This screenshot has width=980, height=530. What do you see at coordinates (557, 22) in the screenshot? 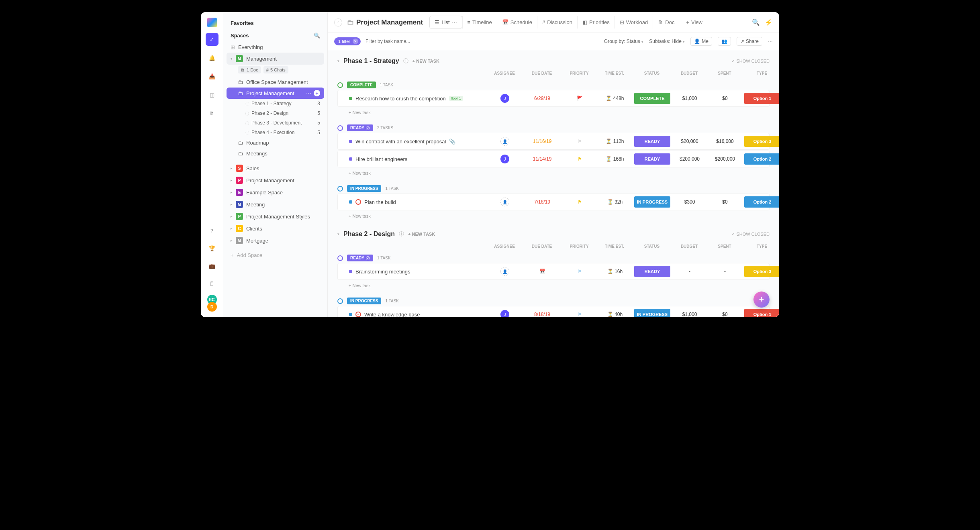
I see `view-tab-discussion: #Discussion` at bounding box center [557, 22].